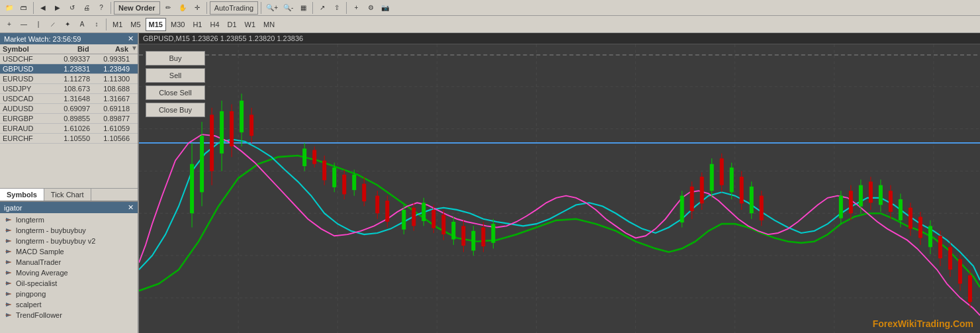 The image size is (980, 333). I want to click on market-watch-row: EURUSD 1.11278 1.11300, so click(69, 79).